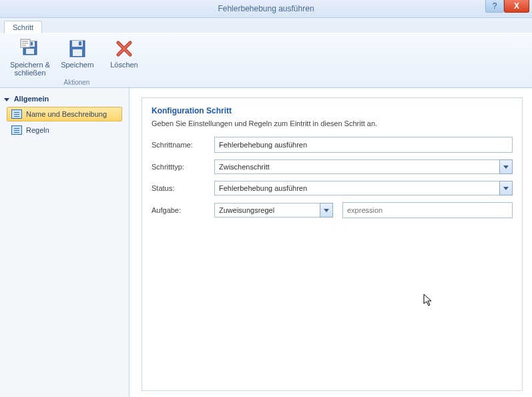 This screenshot has width=532, height=397. What do you see at coordinates (427, 210) in the screenshot?
I see `input-expression` at bounding box center [427, 210].